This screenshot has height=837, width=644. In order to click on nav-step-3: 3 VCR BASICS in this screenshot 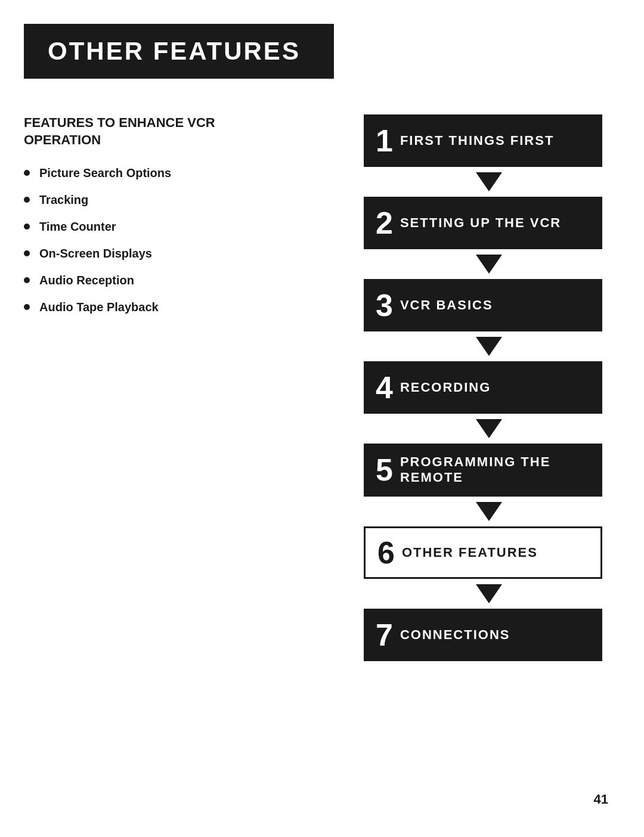, I will do `click(483, 305)`.